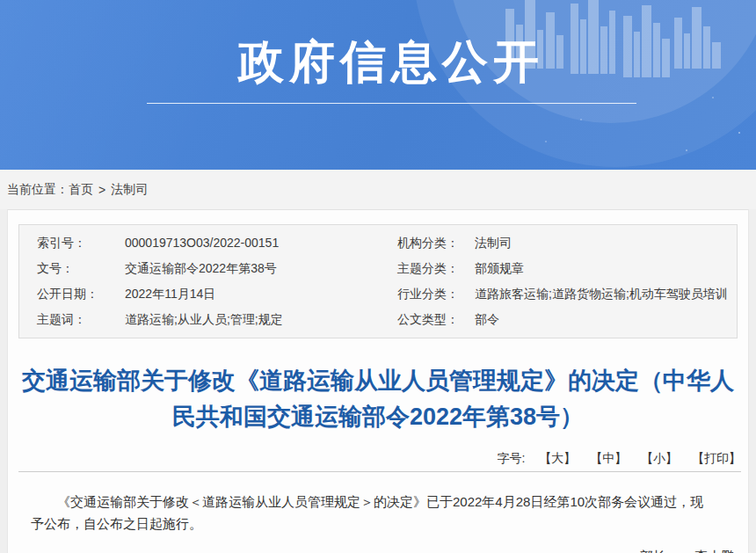 This screenshot has height=553, width=756. I want to click on info-label: 索引号：, so click(81, 243).